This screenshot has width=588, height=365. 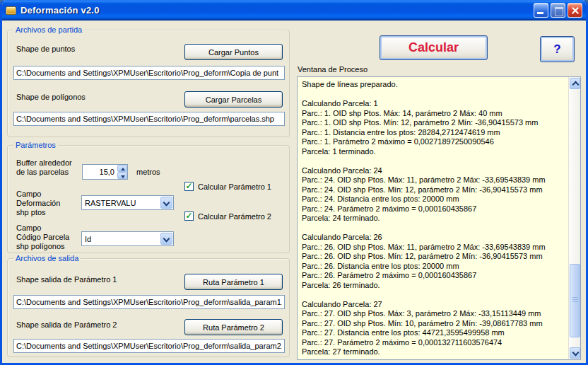 What do you see at coordinates (122, 175) in the screenshot?
I see `spinner-down-icon` at bounding box center [122, 175].